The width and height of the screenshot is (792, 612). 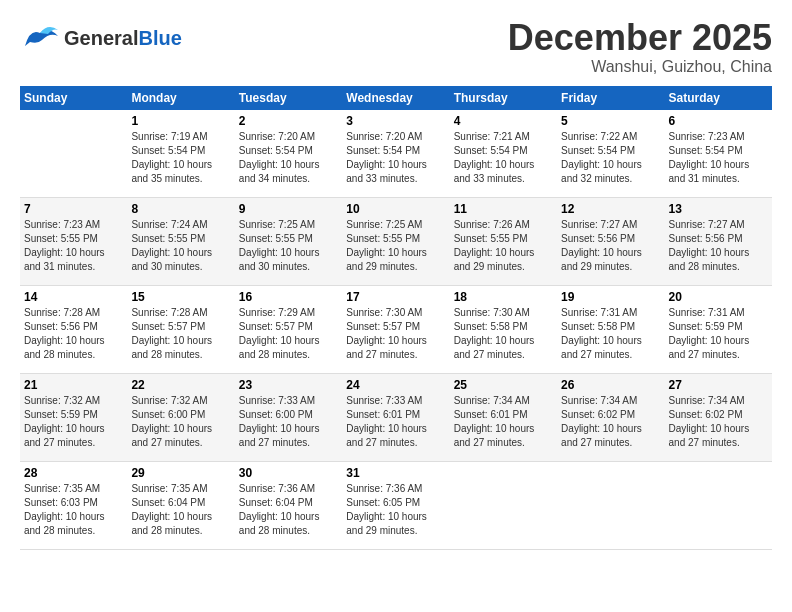 I want to click on calendar-cell: 10Sunrise: 7:25 AMSunset: 5:55 PMDayligh…, so click(x=396, y=242).